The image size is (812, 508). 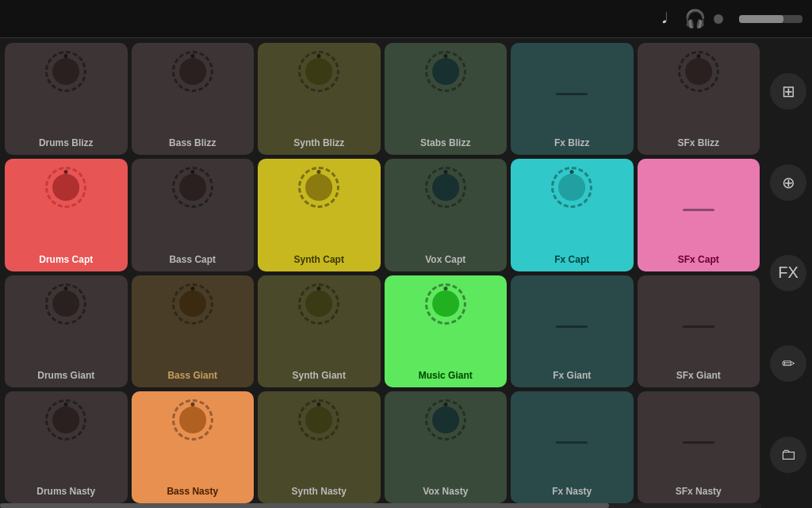 What do you see at coordinates (319, 420) in the screenshot?
I see `knob-synth-nasty` at bounding box center [319, 420].